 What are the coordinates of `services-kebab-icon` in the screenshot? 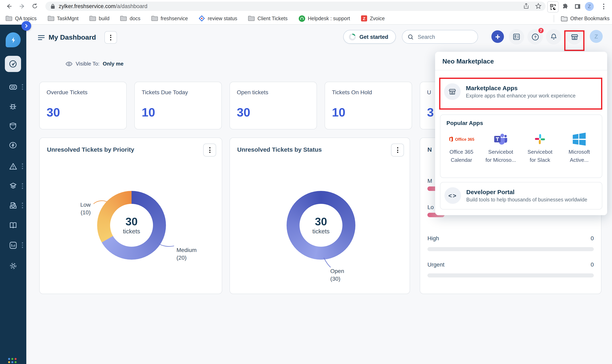 It's located at (22, 186).